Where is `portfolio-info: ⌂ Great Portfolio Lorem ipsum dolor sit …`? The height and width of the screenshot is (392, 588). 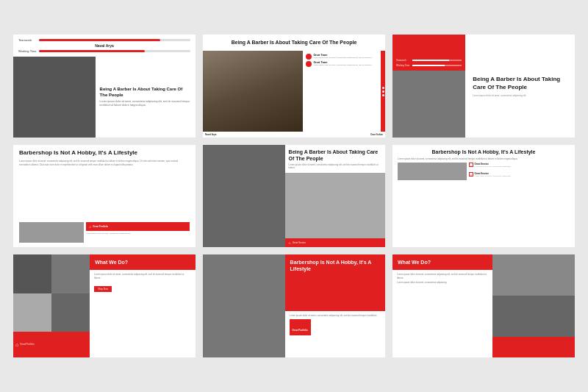
portfolio-info: ⌂ Great Portfolio Lorem ipsum dolor sit … is located at coordinates (138, 232).